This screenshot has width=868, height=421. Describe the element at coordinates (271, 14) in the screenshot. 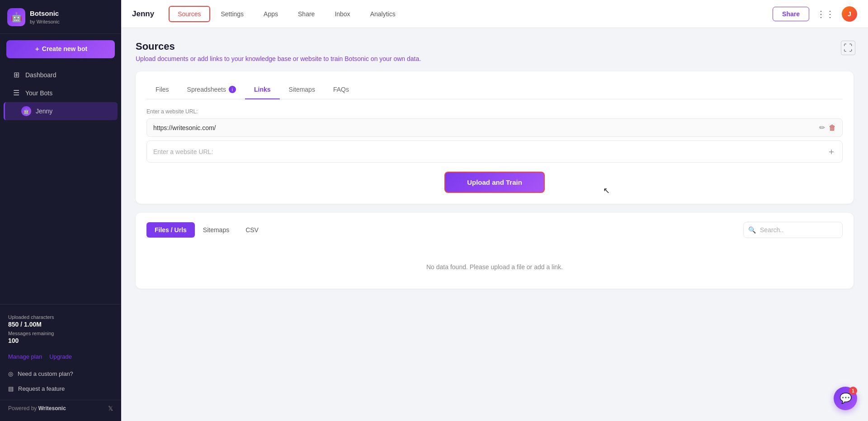

I see `tab-apps: Apps` at that location.